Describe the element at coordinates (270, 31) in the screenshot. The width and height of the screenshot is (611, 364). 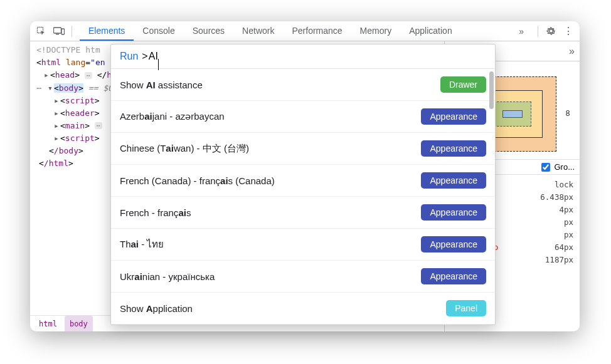
I see `panel-tabs: Elements Console Sources Network Perform…` at that location.